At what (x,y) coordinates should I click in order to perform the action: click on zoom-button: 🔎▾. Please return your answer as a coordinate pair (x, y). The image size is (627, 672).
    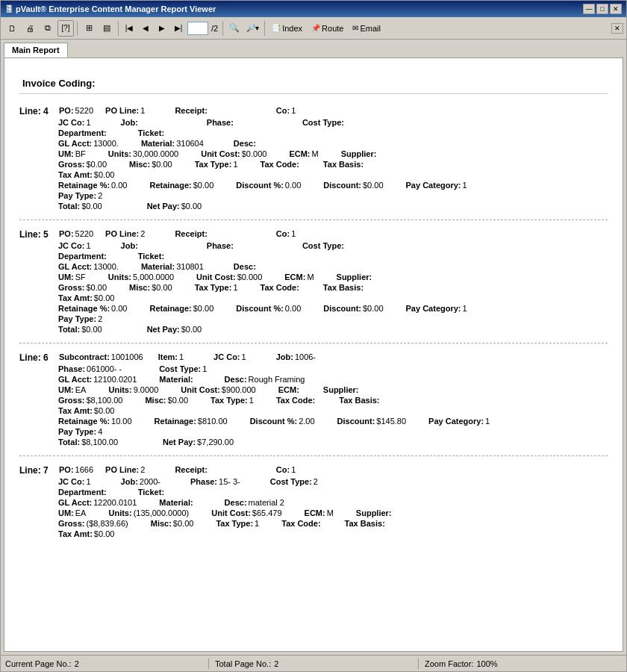
    Looking at the image, I should click on (252, 28).